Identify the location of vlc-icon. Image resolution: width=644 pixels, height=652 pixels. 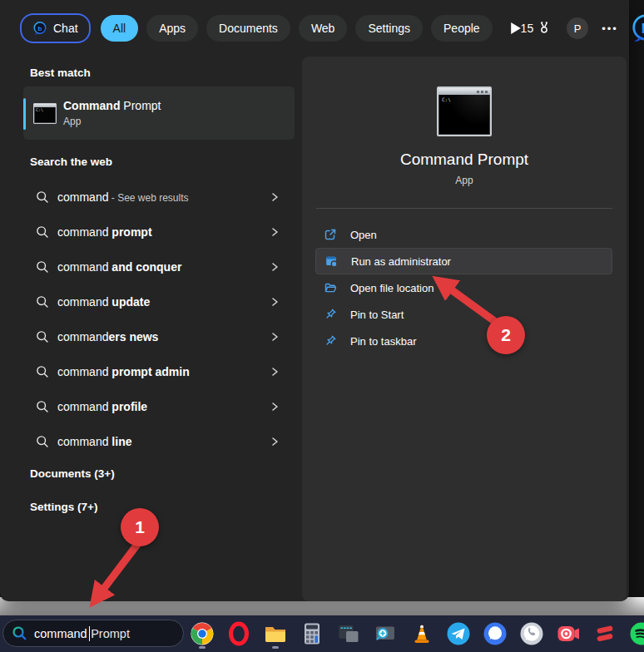
(422, 634).